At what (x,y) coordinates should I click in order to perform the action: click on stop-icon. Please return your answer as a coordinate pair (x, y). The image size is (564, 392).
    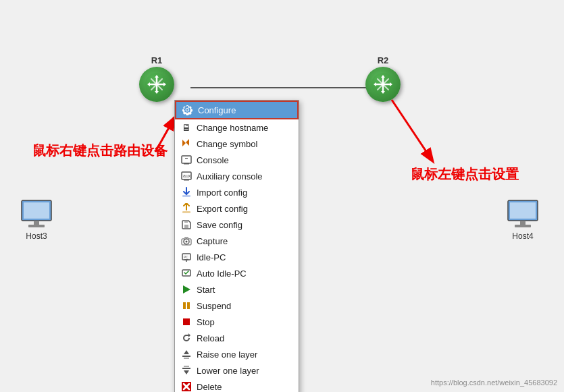
    Looking at the image, I should click on (186, 322).